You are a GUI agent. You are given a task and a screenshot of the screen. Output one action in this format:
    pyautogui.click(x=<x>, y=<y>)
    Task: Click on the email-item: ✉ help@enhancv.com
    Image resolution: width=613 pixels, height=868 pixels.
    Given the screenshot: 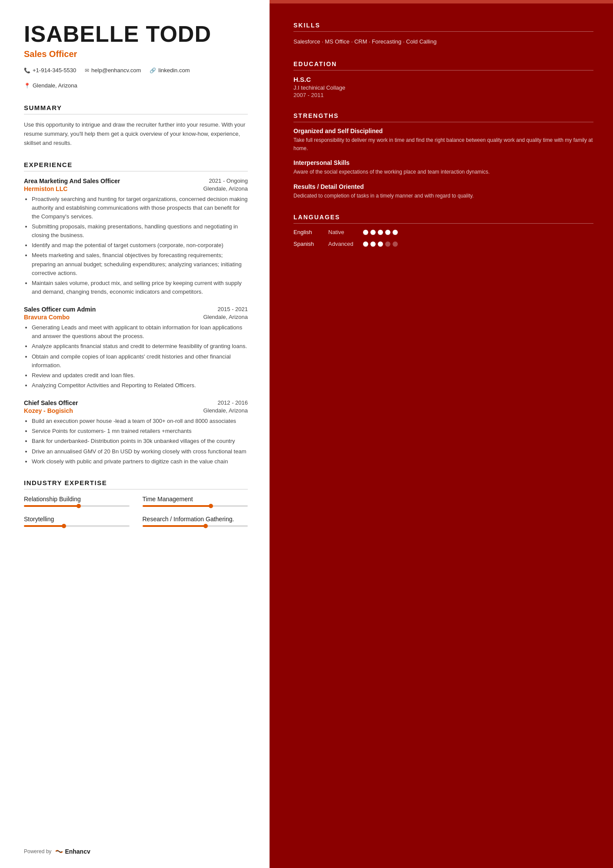 What is the action you would take?
    pyautogui.click(x=113, y=70)
    